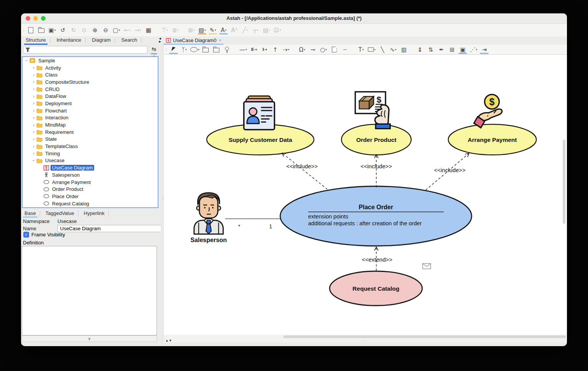 The image size is (588, 371). What do you see at coordinates (202, 30) in the screenshot?
I see `fill-color-button: ▨ ▾` at bounding box center [202, 30].